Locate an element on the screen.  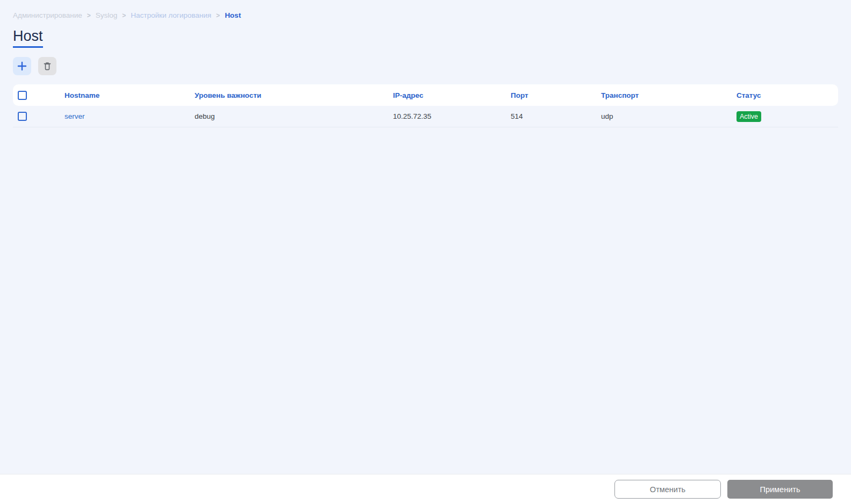
apply-button: Применить is located at coordinates (780, 489).